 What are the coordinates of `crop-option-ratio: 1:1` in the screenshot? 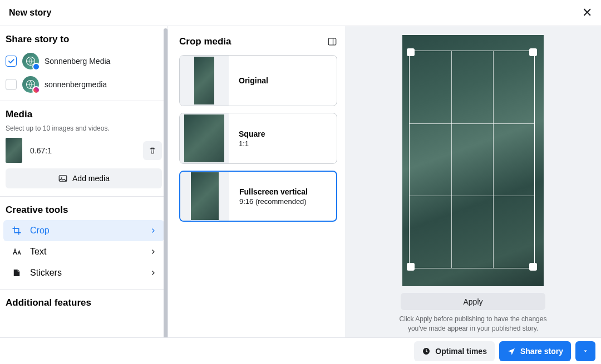 It's located at (252, 143).